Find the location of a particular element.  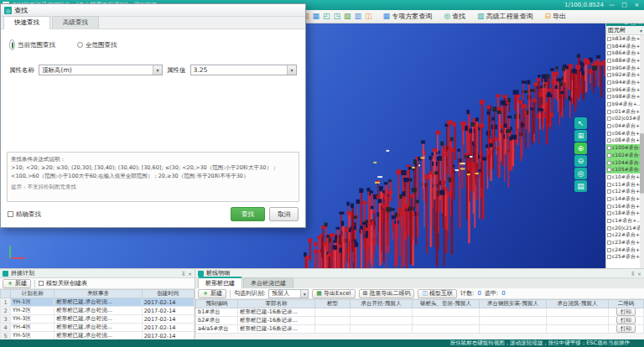

tree-item: c24#承台+... is located at coordinates (623, 250).